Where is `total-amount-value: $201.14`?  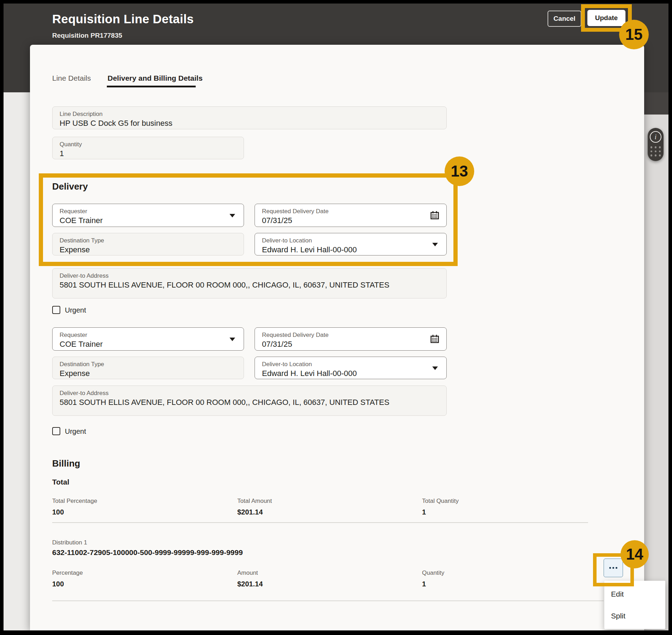 total-amount-value: $201.14 is located at coordinates (250, 512).